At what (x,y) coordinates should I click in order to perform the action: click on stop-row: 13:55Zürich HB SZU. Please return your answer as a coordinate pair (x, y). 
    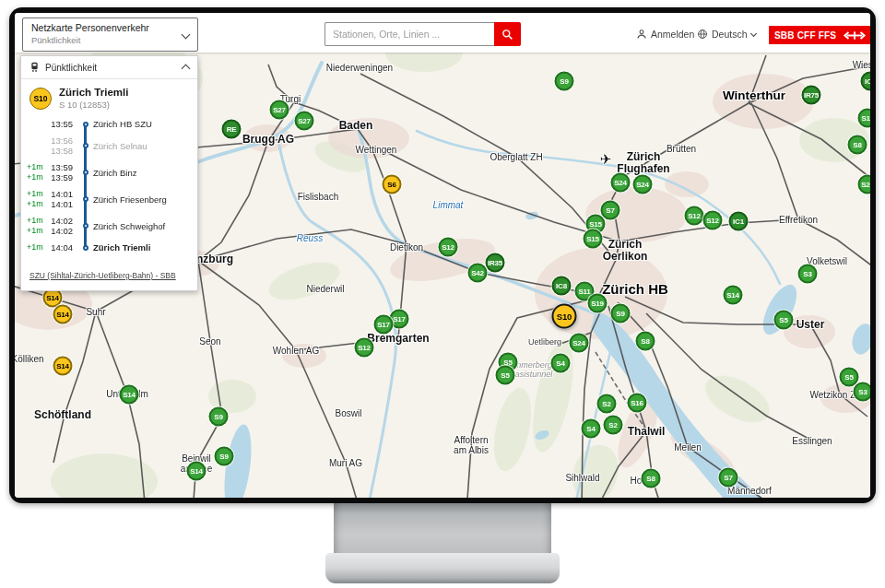
    Looking at the image, I should click on (109, 123).